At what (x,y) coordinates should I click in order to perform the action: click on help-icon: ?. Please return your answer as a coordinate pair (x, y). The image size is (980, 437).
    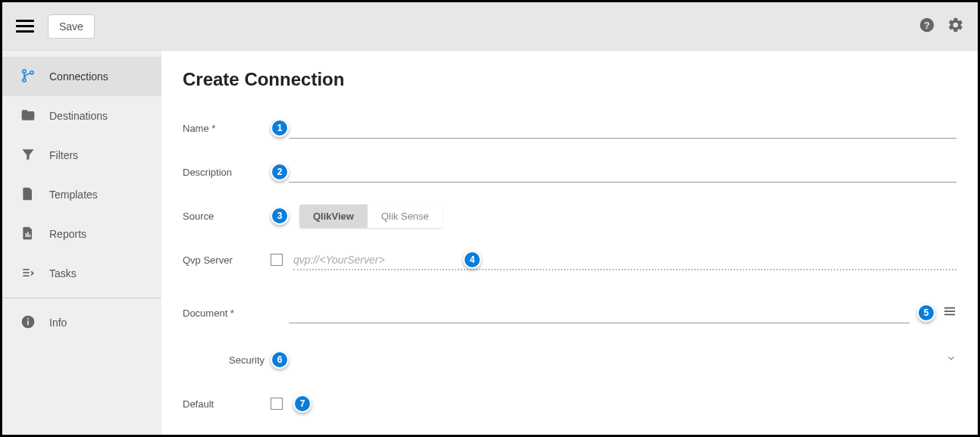
    Looking at the image, I should click on (927, 27).